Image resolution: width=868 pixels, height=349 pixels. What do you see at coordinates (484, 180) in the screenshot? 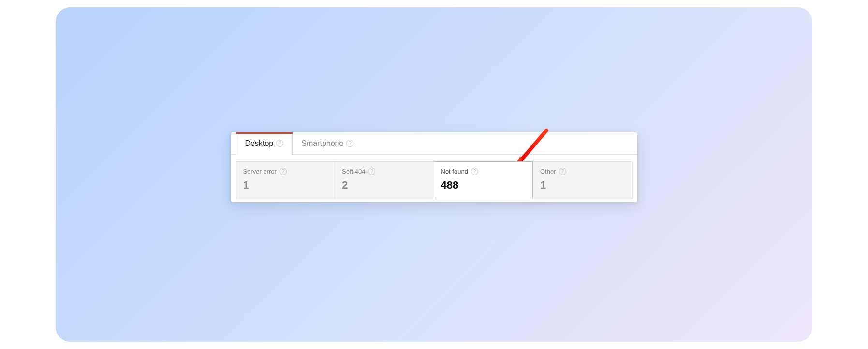
I see `card-not-found: Not found ? 488` at bounding box center [484, 180].